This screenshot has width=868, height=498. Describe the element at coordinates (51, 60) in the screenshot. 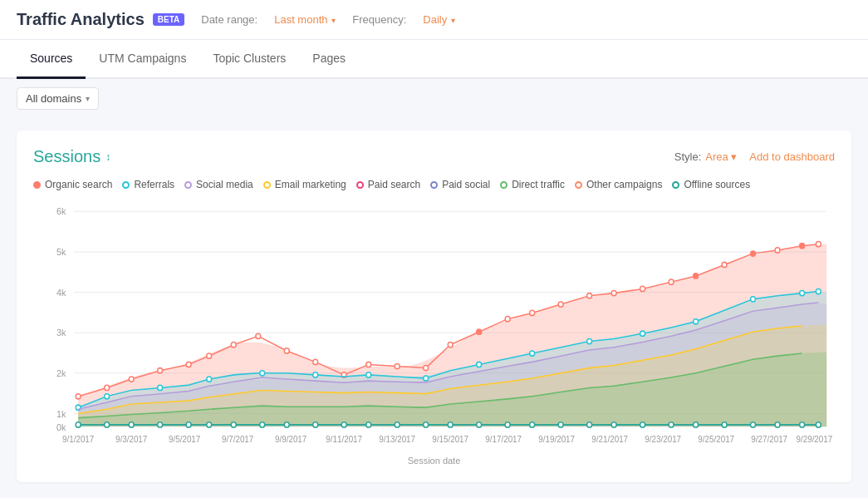

I see `tab-sources: Sources` at that location.